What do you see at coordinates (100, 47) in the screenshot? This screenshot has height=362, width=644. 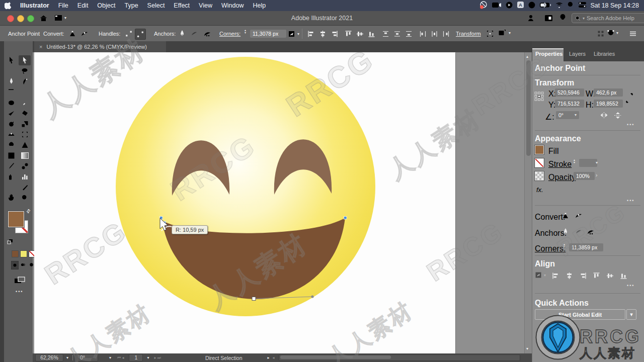 I see `document-tab: × Untitled-13* @ 62,26 % (CMYK/Preview)` at bounding box center [100, 47].